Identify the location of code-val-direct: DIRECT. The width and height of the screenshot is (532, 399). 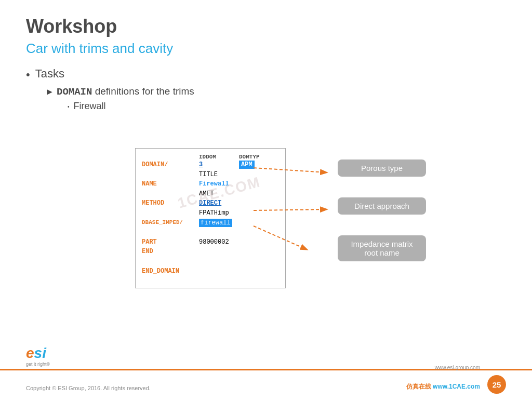
(239, 204).